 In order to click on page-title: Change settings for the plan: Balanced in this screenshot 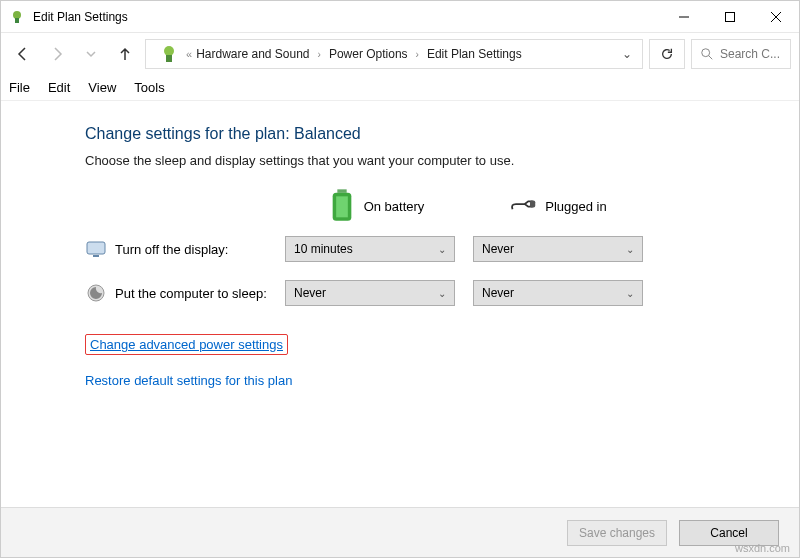, I will do `click(410, 134)`.